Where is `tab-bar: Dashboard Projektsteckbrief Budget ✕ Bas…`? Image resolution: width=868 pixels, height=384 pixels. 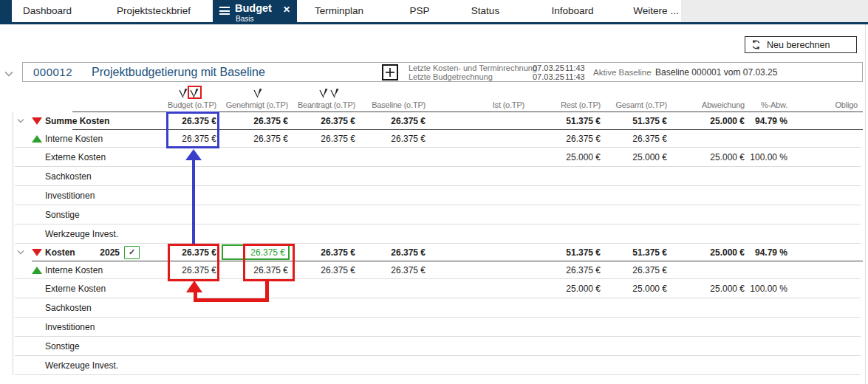 tab-bar: Dashboard Projektsteckbrief Budget ✕ Bas… is located at coordinates (434, 12).